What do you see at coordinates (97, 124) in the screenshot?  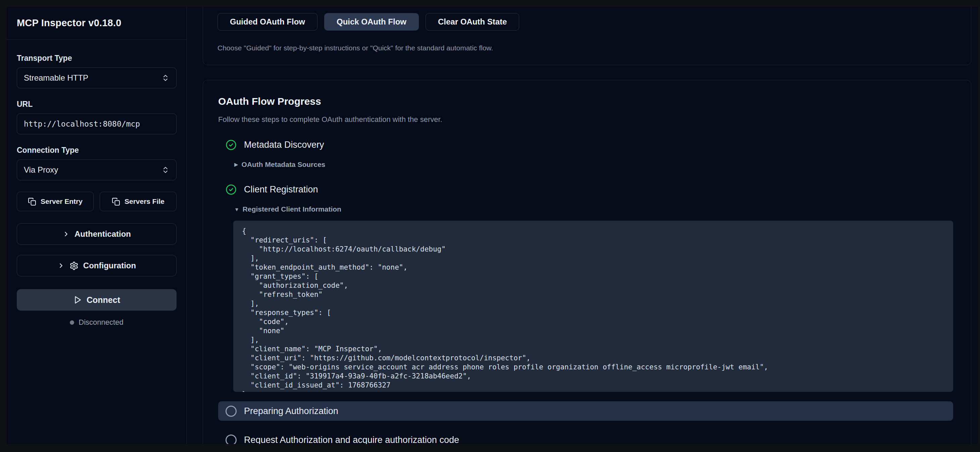 I see `url-input: http://localhost:8080/mcp` at bounding box center [97, 124].